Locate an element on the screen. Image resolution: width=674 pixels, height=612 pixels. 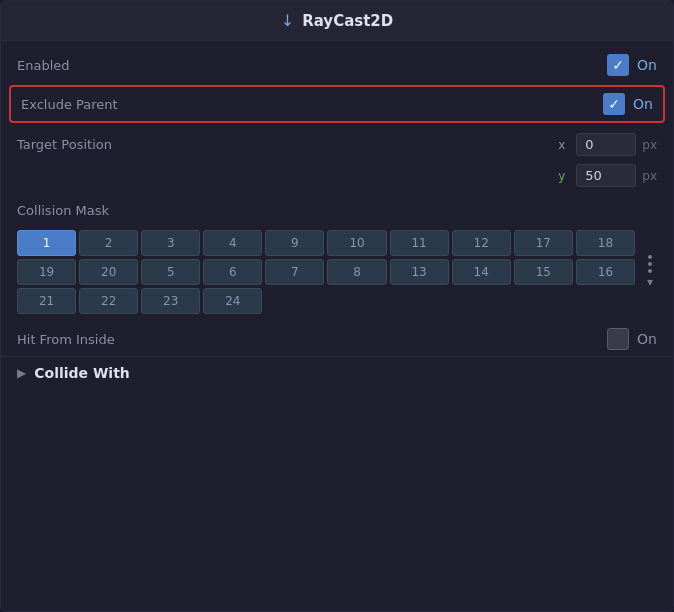
collision-mask-label: Collision Mask is located at coordinates (337, 210).